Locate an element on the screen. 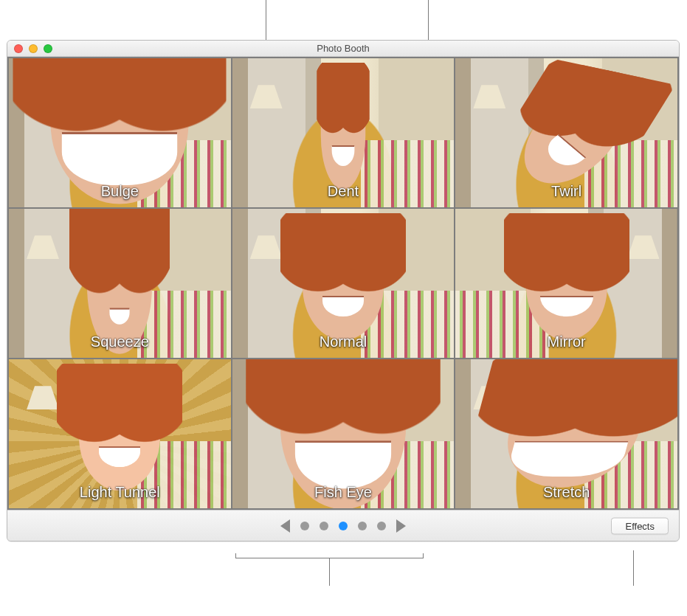  effects-button: Effects is located at coordinates (640, 525).